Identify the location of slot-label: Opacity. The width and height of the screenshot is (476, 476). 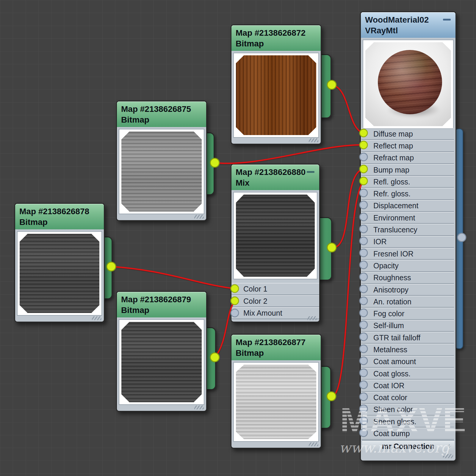
(386, 266).